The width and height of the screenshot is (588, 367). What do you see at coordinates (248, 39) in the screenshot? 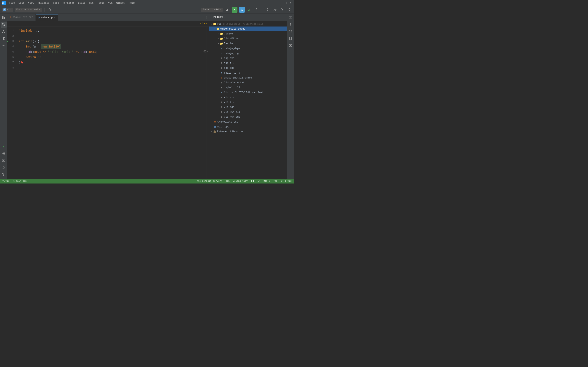
I see `tree-cmakefiles: ▶ 📁 CMakeFiles` at bounding box center [248, 39].